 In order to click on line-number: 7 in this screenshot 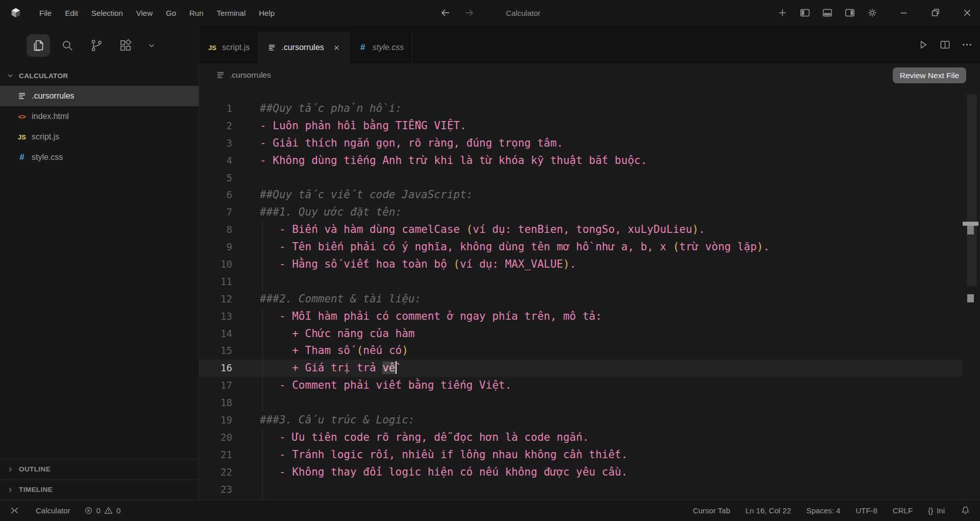, I will do `click(215, 212)`.